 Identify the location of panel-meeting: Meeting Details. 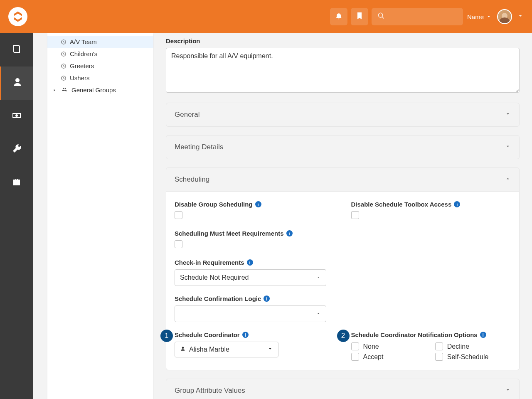
(342, 147).